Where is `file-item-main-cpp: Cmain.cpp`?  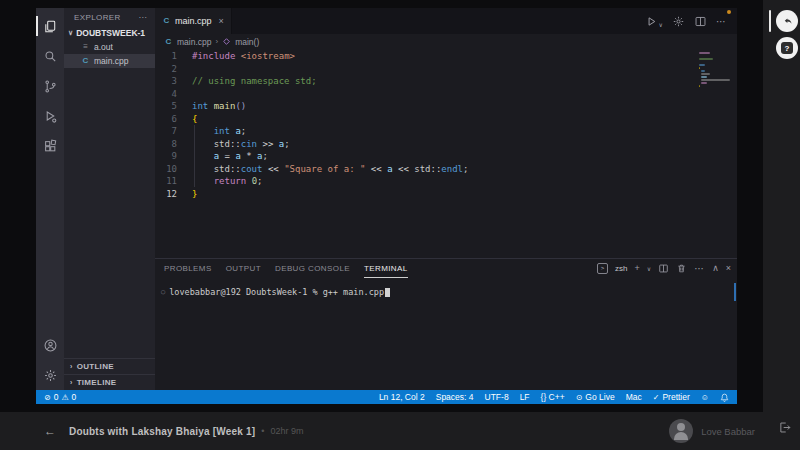
file-item-main-cpp: Cmain.cpp is located at coordinates (110, 61).